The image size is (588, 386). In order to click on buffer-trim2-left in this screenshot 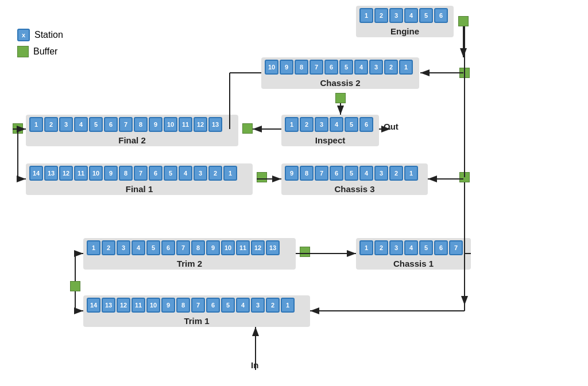, I will do `click(75, 286)`.